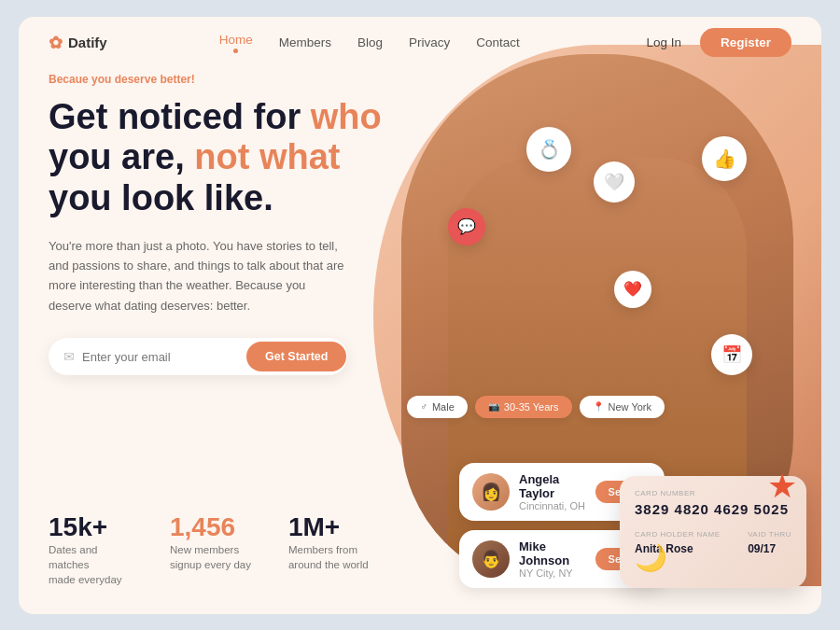 This screenshot has height=630, width=840. I want to click on ring-icon: 💍, so click(549, 149).